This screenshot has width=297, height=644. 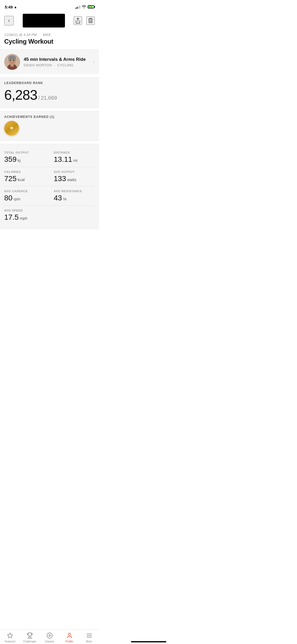 I want to click on stat-label-total-output: TOTAL OUTPUT, so click(x=25, y=153).